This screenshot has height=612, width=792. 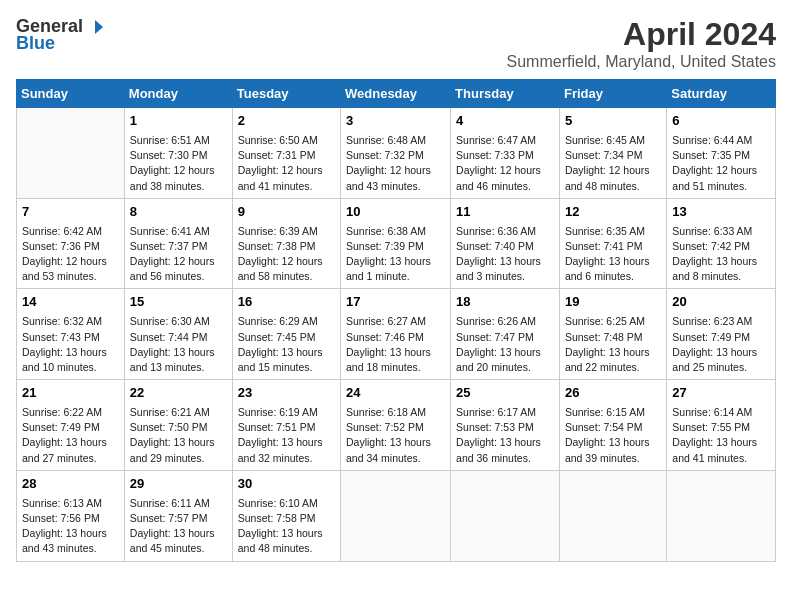 I want to click on day-header-wednesday: Wednesday, so click(x=396, y=94).